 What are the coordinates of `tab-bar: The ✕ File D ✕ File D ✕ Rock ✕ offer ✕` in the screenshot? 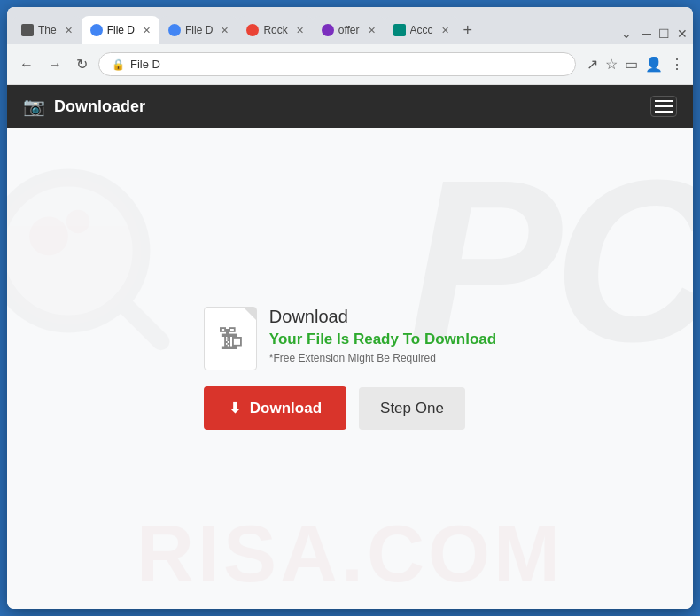 It's located at (350, 26).